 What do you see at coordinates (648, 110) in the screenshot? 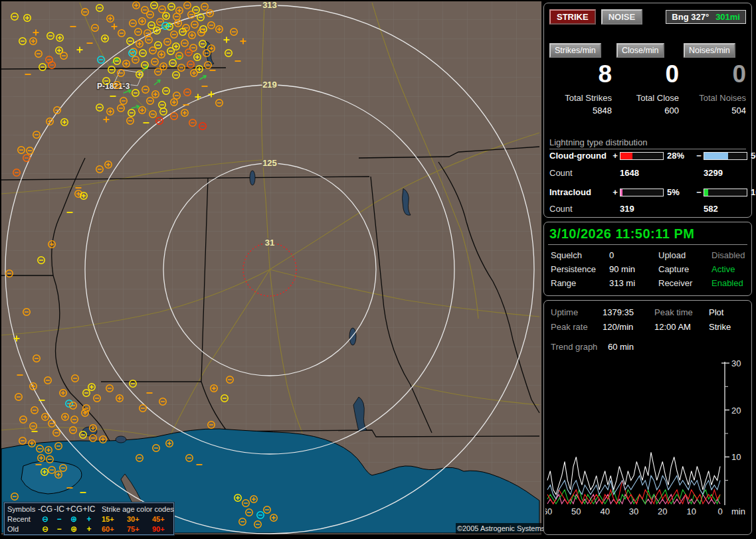
I see `strike-stats-panel: STRIKE NOISE Bng 327°301mi Strikes/min 8…` at bounding box center [648, 110].